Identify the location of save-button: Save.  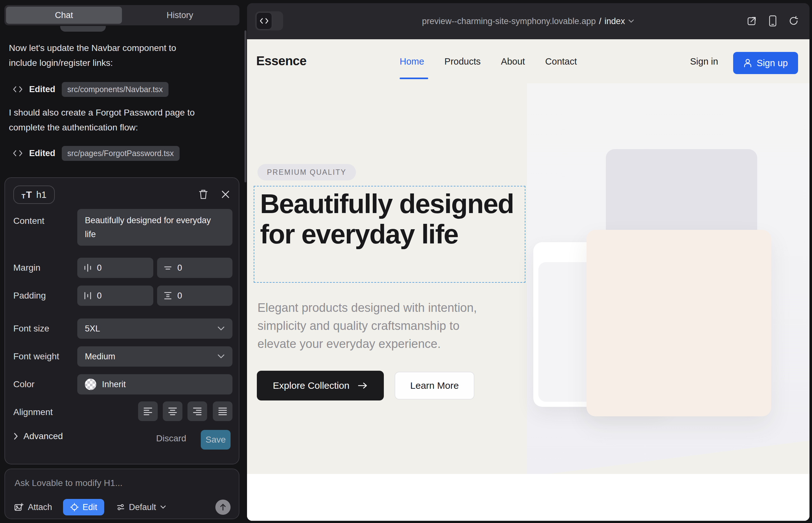
(216, 440).